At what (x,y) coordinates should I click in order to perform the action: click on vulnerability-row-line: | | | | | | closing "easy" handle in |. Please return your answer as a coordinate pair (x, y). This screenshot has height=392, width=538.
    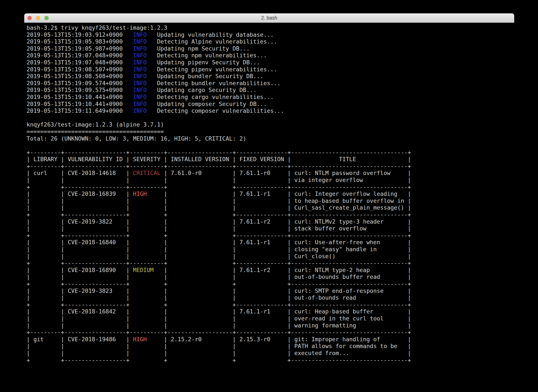
    Looking at the image, I should click on (269, 249).